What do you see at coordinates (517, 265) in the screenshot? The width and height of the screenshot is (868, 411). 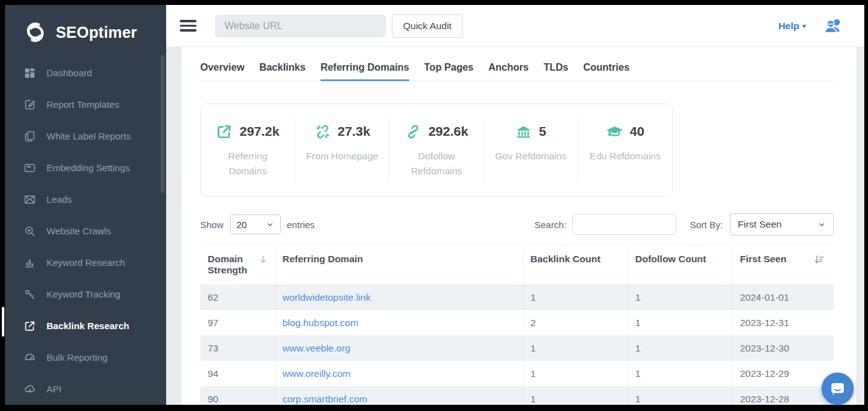 I see `table-header-row: Domain Strength Referring Domain Backlin…` at bounding box center [517, 265].